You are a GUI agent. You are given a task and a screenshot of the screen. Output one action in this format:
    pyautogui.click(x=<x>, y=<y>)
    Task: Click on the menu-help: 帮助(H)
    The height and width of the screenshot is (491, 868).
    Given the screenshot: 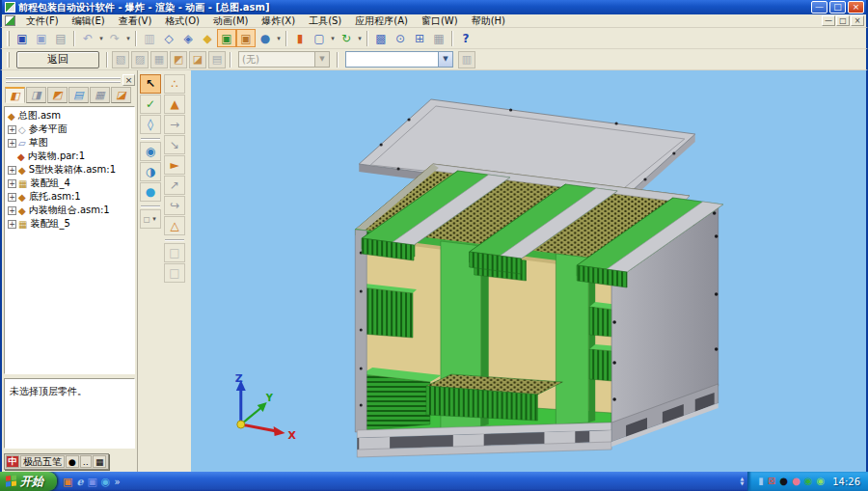 What is the action you would take?
    pyautogui.click(x=488, y=21)
    